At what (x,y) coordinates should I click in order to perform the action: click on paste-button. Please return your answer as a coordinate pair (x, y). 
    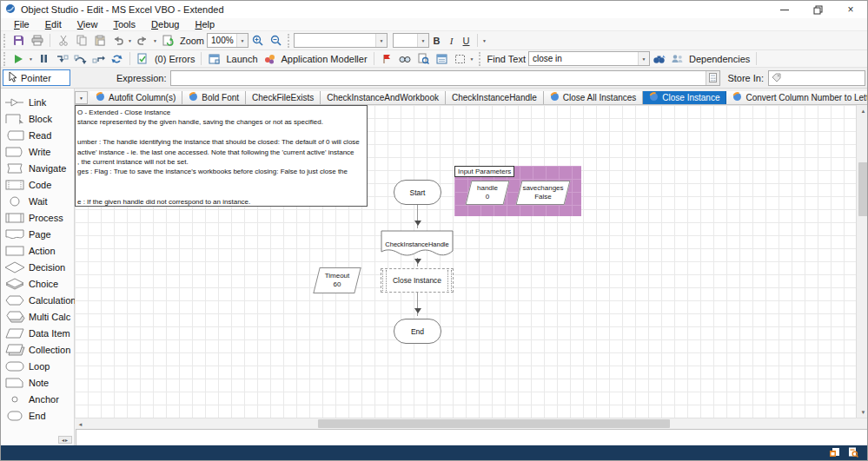
    Looking at the image, I should click on (99, 41).